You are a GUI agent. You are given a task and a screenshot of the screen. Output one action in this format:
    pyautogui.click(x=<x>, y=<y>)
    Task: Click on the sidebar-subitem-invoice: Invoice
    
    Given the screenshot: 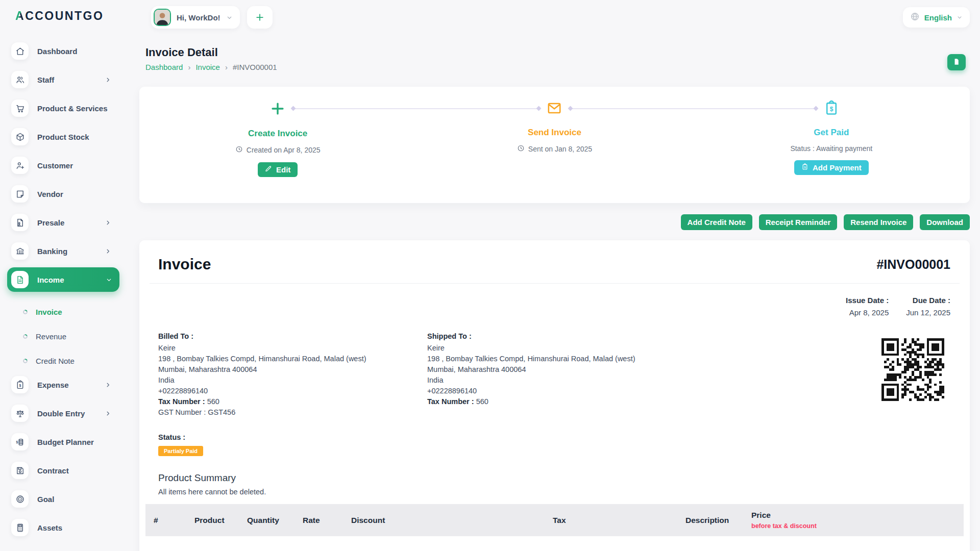 What is the action you would take?
    pyautogui.click(x=67, y=312)
    